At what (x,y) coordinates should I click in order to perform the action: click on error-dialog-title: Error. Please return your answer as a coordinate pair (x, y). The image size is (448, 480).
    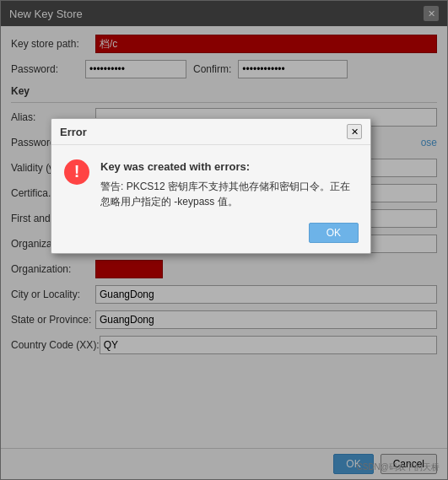
    Looking at the image, I should click on (73, 132).